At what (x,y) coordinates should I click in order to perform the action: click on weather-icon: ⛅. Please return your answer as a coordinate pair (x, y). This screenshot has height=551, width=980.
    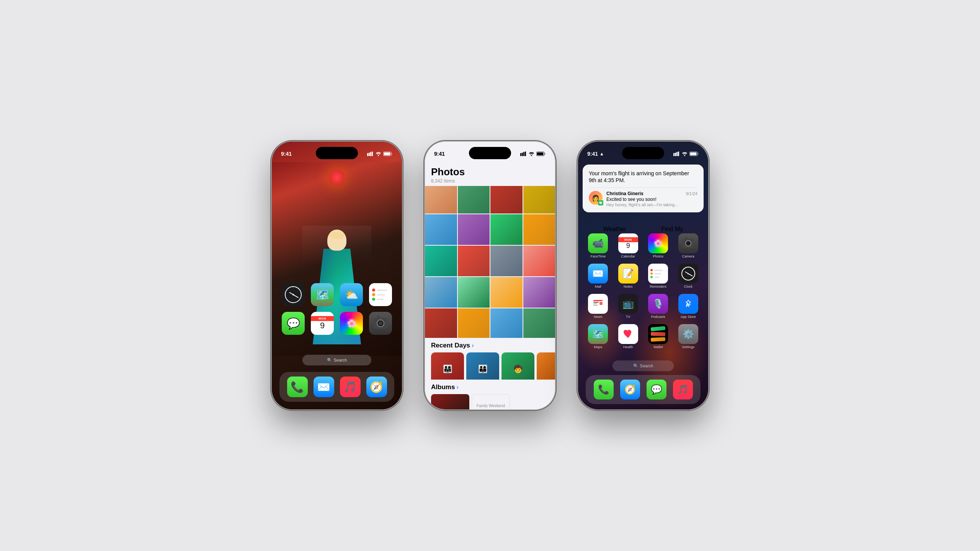
    Looking at the image, I should click on (351, 295).